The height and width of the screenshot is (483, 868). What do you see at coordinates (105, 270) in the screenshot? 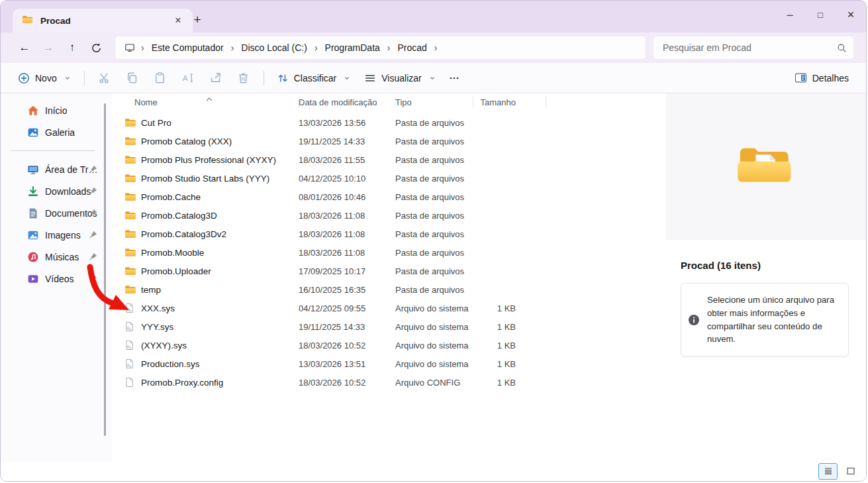
I see `sidebar-scrollbar` at bounding box center [105, 270].